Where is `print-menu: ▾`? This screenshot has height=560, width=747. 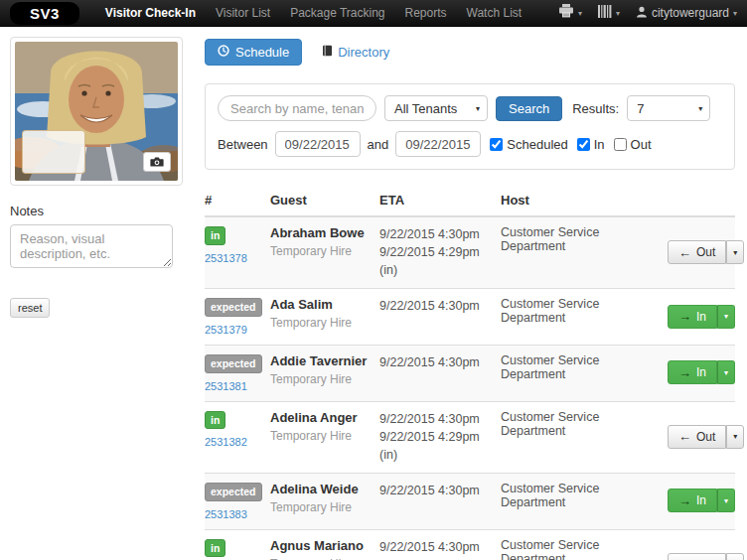 print-menu: ▾ is located at coordinates (570, 13).